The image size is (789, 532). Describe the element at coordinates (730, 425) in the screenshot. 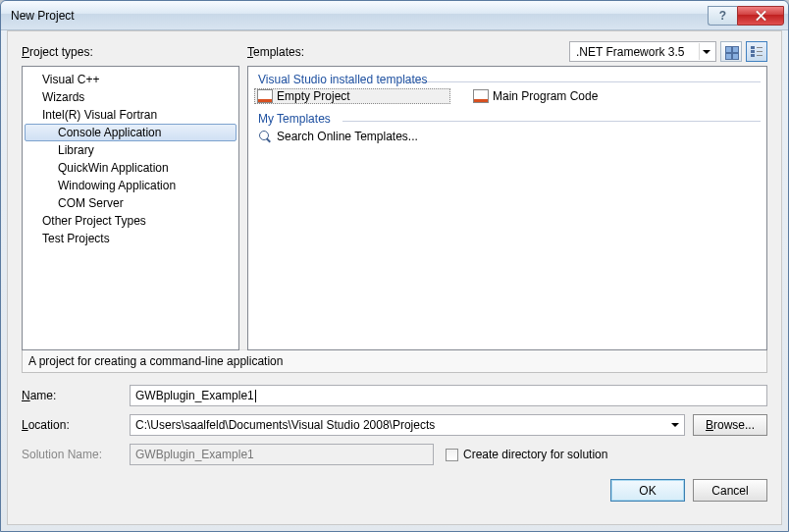

I see `browse-button: Browse...` at that location.